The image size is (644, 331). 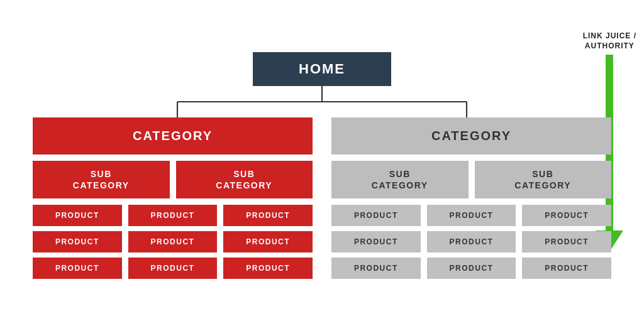 What do you see at coordinates (472, 242) in the screenshot?
I see `right-products-row-2: PRODUCT PRODUCT PRODUCT` at bounding box center [472, 242].